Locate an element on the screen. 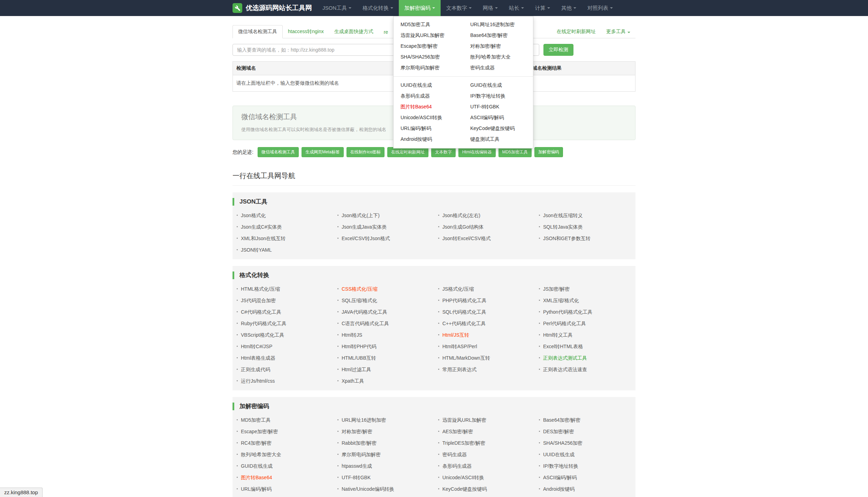 This screenshot has height=497, width=868. footprint-button: MD5加密工具 is located at coordinates (515, 152).